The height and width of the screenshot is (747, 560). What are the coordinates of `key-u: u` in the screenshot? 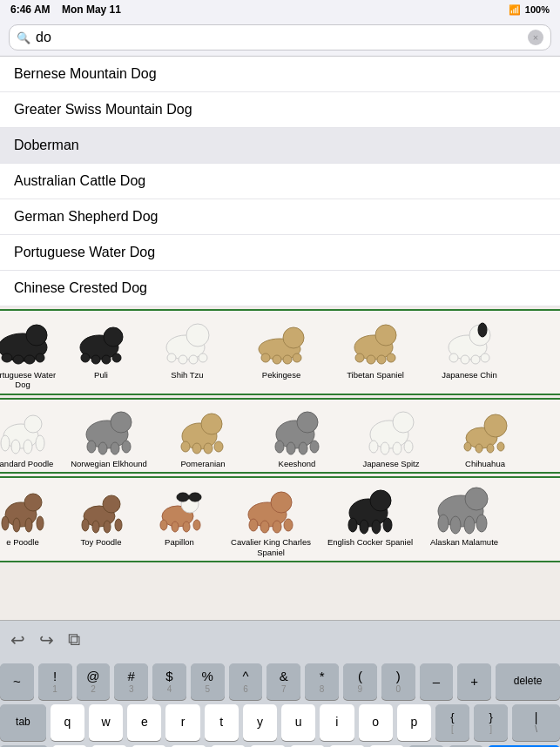 It's located at (298, 723).